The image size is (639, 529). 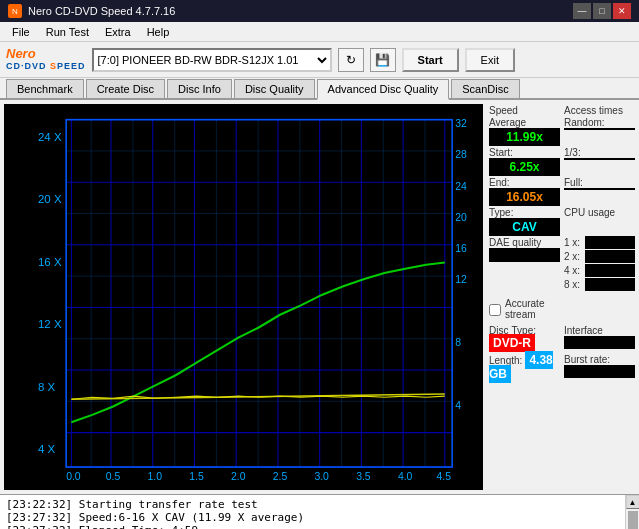 What do you see at coordinates (156, 476) in the screenshot?
I see `svg-text: 1.0` at bounding box center [156, 476].